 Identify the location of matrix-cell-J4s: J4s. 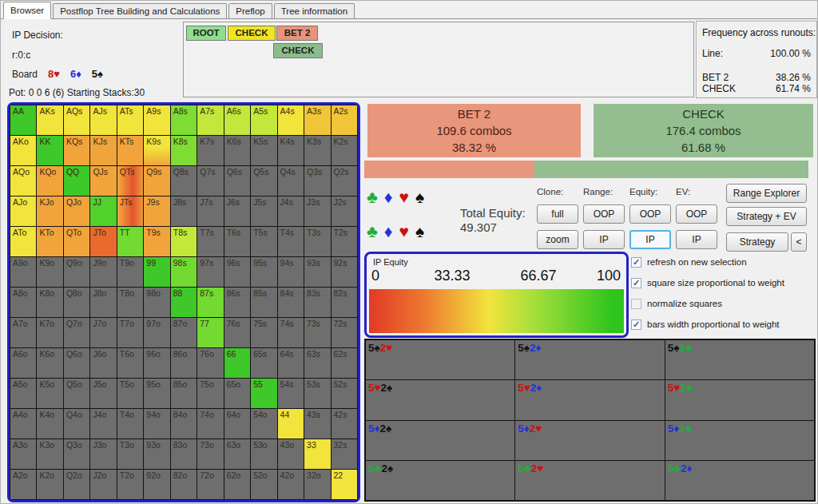
(291, 211).